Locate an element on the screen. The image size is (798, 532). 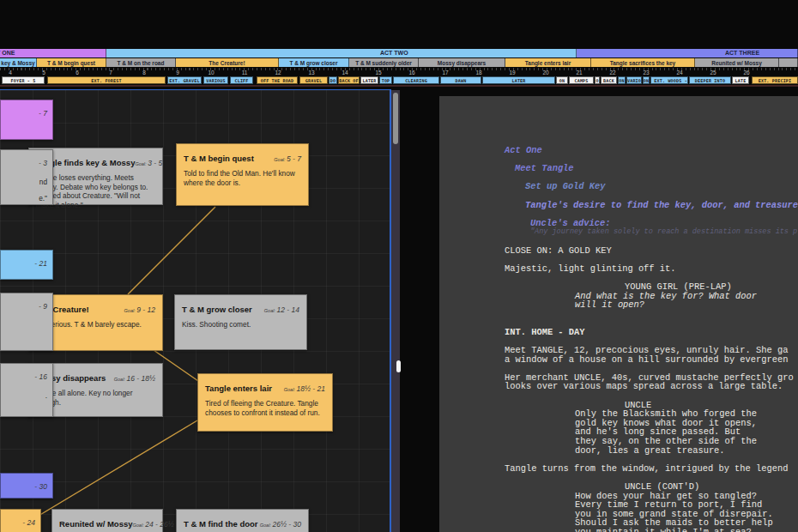
board-card-fragment: - 3nde." is located at coordinates (27, 177).